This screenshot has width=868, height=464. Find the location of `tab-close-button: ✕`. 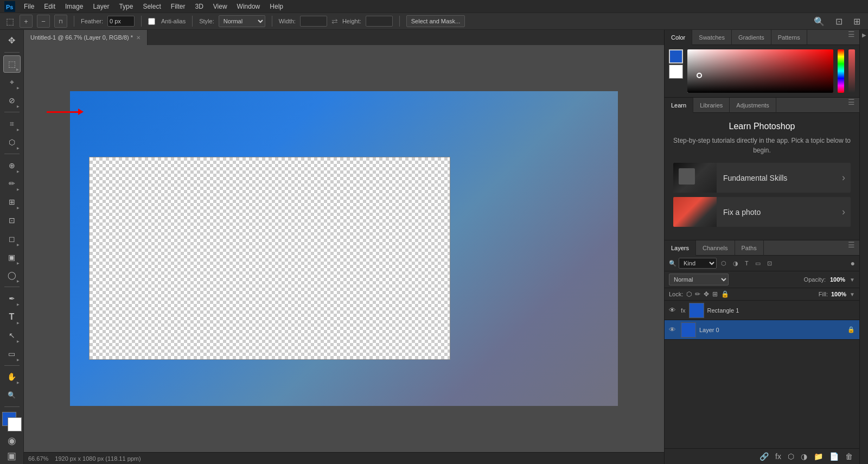

tab-close-button: ✕ is located at coordinates (138, 38).